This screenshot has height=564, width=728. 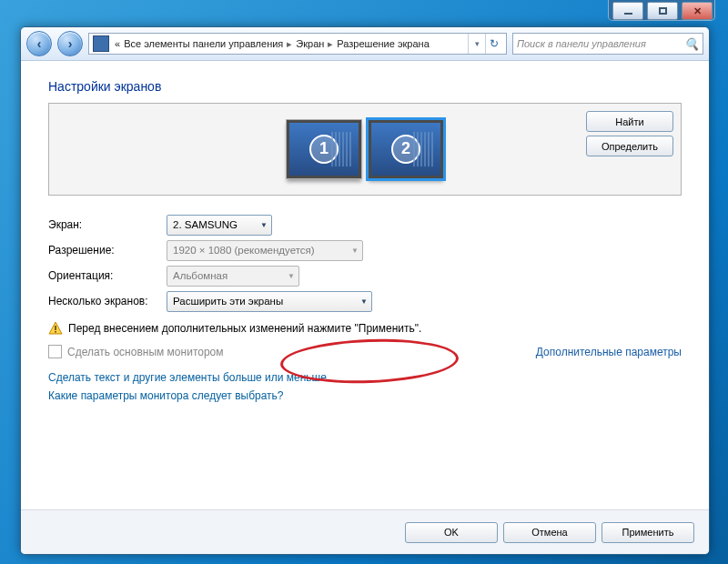 What do you see at coordinates (117, 44) in the screenshot?
I see `breadcrumb-prefix: «` at bounding box center [117, 44].